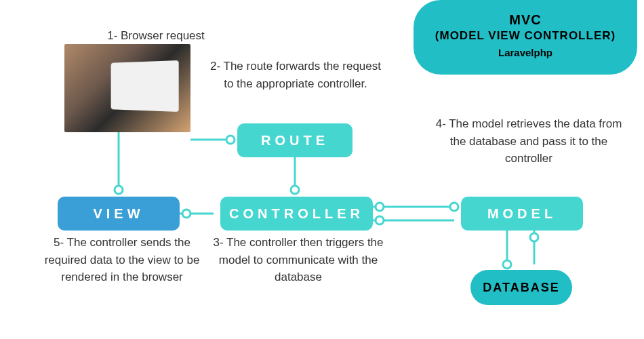 The width and height of the screenshot is (644, 339). Describe the element at coordinates (525, 53) in the screenshot. I see `header-tag: Laravelphp` at that location.